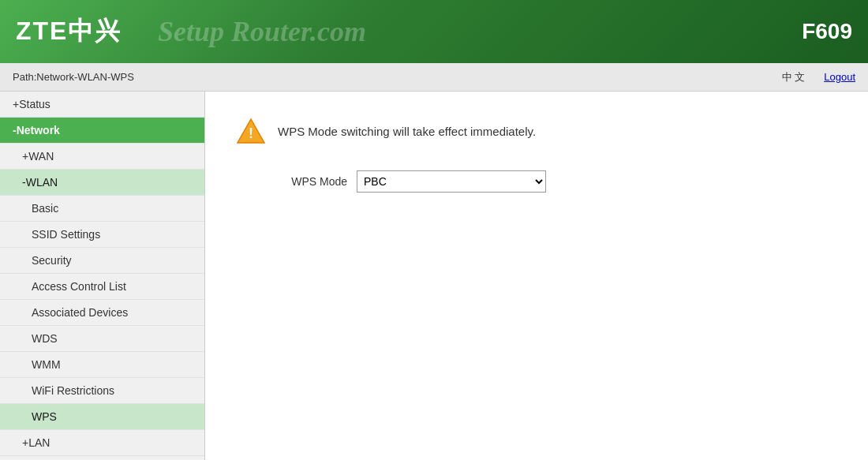 Image resolution: width=868 pixels, height=460 pixels. Describe the element at coordinates (69, 32) in the screenshot. I see `logo-text: ZTE中兴` at that location.